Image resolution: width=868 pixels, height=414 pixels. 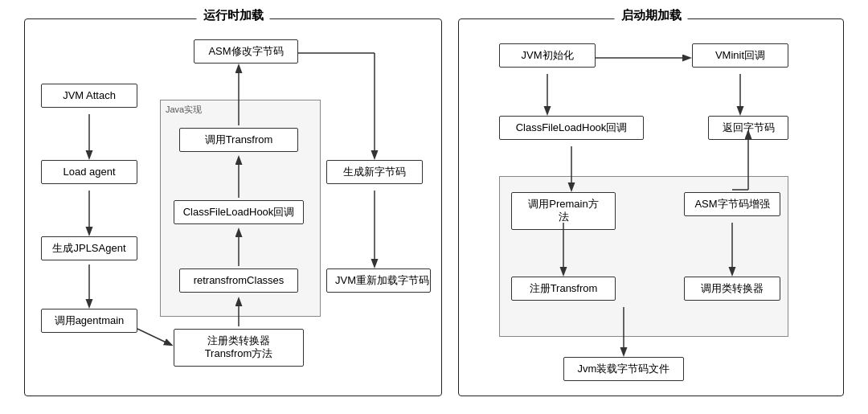 What do you see at coordinates (571, 129) in the screenshot?
I see `classfileloadhook-right-box: ClassFileLoadHook回调` at bounding box center [571, 129].